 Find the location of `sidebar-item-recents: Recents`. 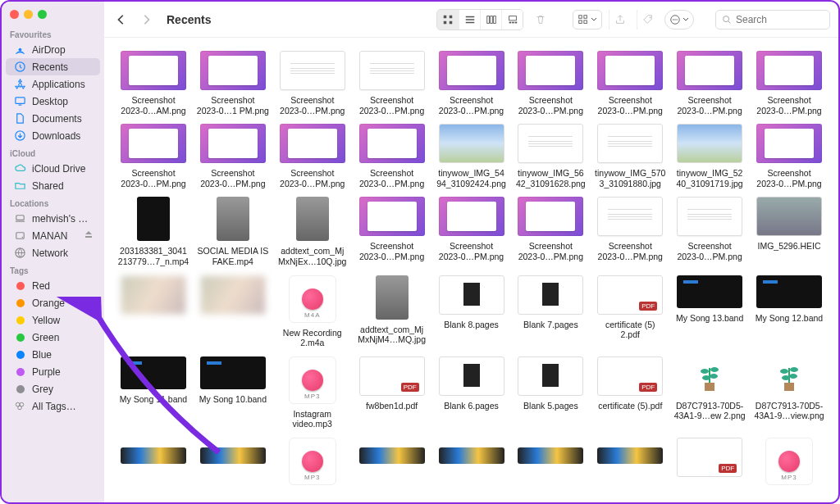

sidebar-item-recents: Recents is located at coordinates (52, 67).